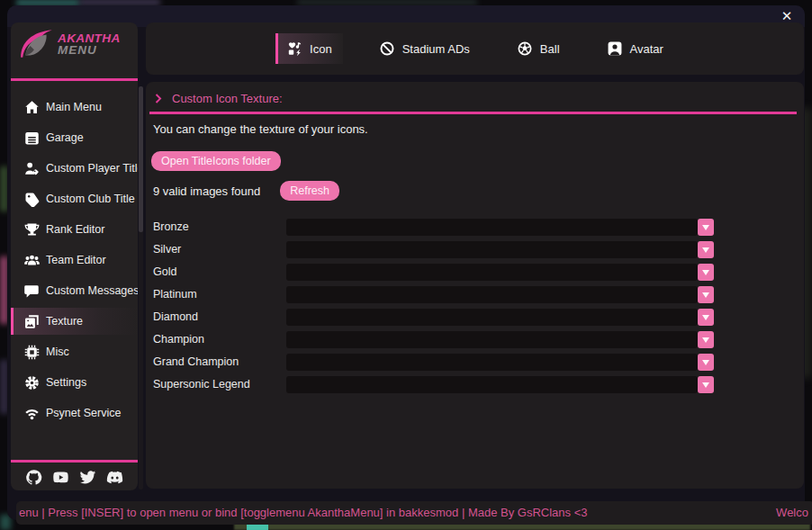 The width and height of the screenshot is (812, 530). What do you see at coordinates (89, 45) in the screenshot?
I see `logo-text: AKANTHA MENU` at bounding box center [89, 45].